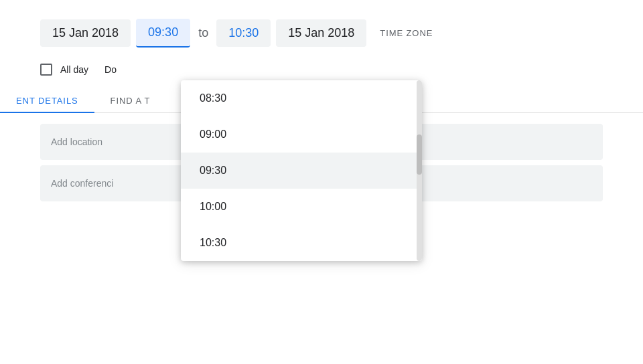 The width and height of the screenshot is (643, 364). Describe the element at coordinates (301, 98) in the screenshot. I see `dropdown-item-0830: 08:30` at that location.